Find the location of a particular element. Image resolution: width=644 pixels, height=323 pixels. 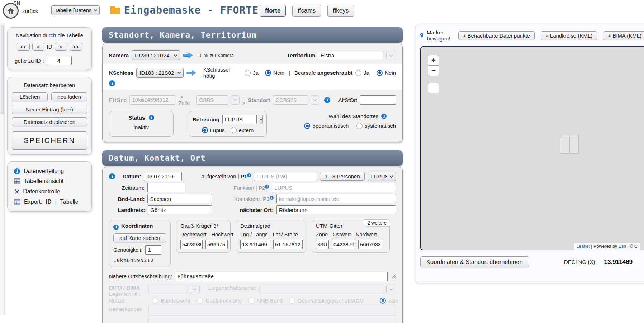

first-record-button: << is located at coordinates (23, 47).